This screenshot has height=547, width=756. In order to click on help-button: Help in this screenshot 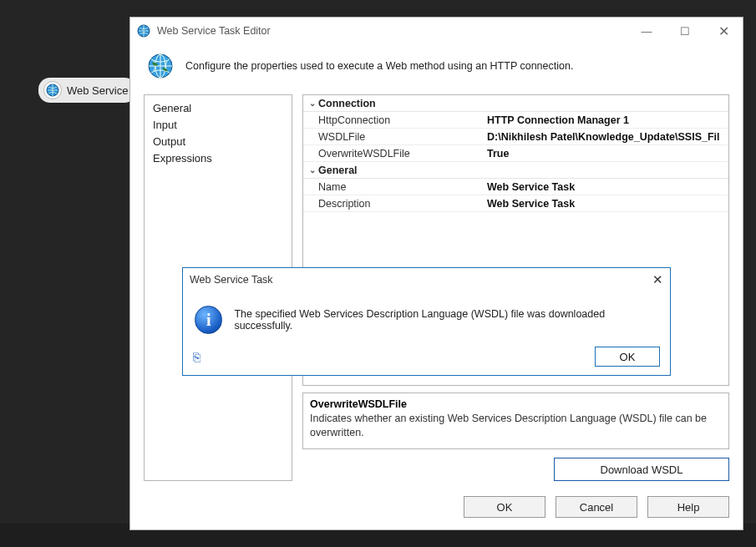, I will do `click(688, 507)`.